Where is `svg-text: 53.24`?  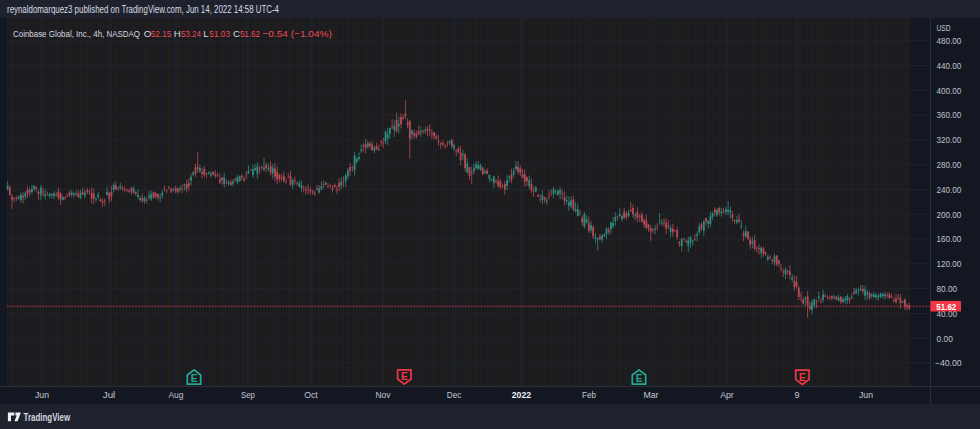 svg-text: 53.24 is located at coordinates (192, 34).